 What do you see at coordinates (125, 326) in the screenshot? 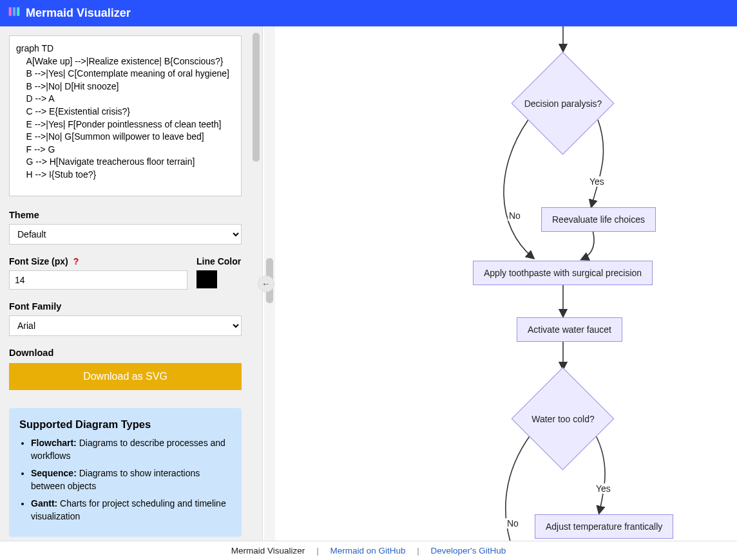
I see `fontfamily-select: Arial` at bounding box center [125, 326].